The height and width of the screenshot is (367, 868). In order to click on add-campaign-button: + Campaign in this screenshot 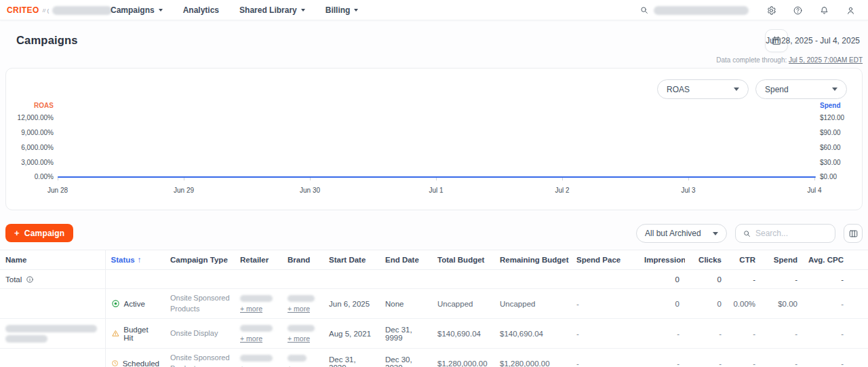, I will do `click(39, 233)`.